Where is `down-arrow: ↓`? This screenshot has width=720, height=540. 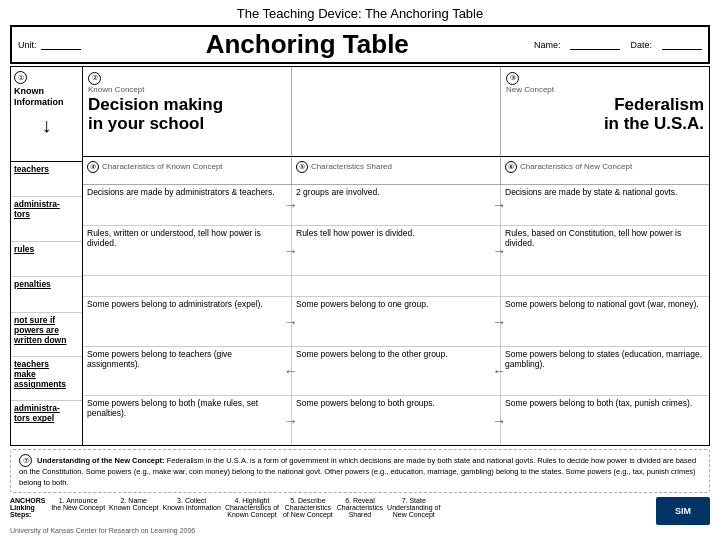 down-arrow: ↓ is located at coordinates (47, 126).